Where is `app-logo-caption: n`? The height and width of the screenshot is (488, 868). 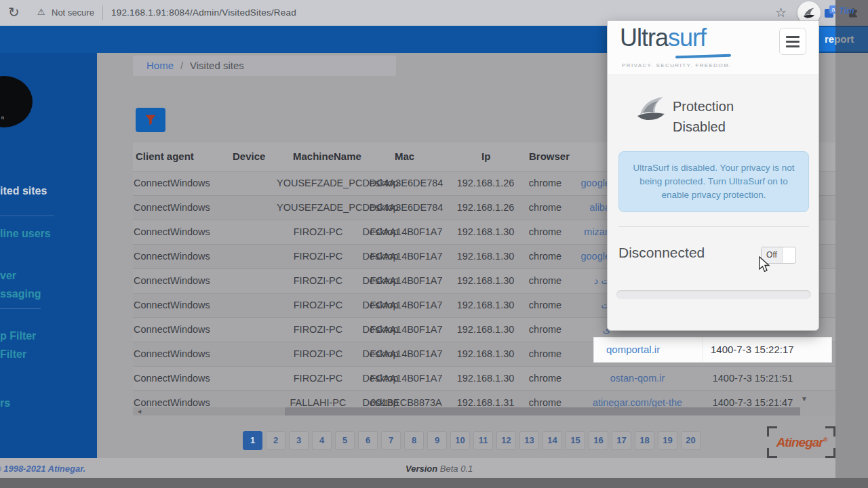 app-logo-caption: n is located at coordinates (3, 118).